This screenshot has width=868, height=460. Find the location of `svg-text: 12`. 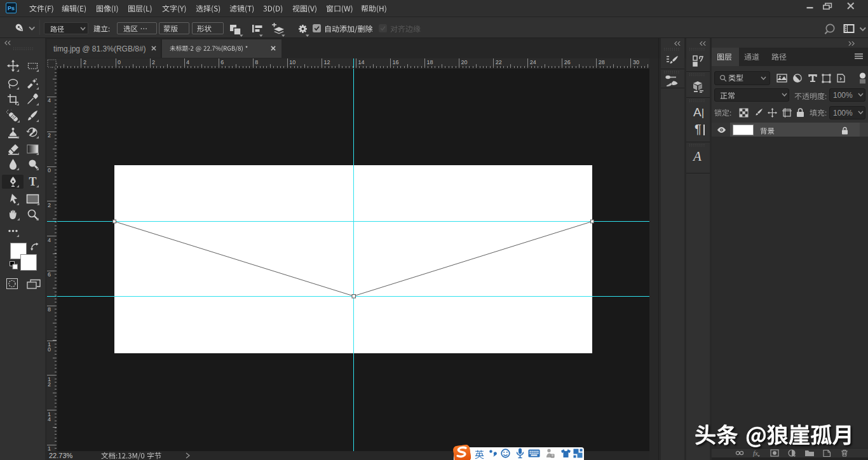

svg-text: 12 is located at coordinates (327, 62).